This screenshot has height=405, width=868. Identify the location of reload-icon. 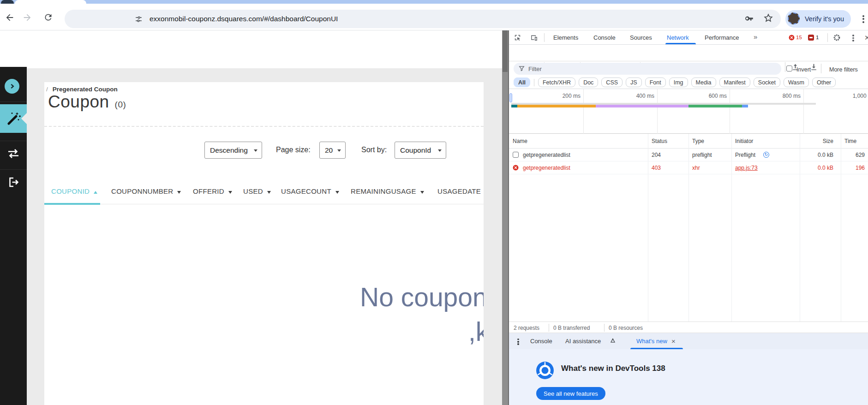
(48, 18).